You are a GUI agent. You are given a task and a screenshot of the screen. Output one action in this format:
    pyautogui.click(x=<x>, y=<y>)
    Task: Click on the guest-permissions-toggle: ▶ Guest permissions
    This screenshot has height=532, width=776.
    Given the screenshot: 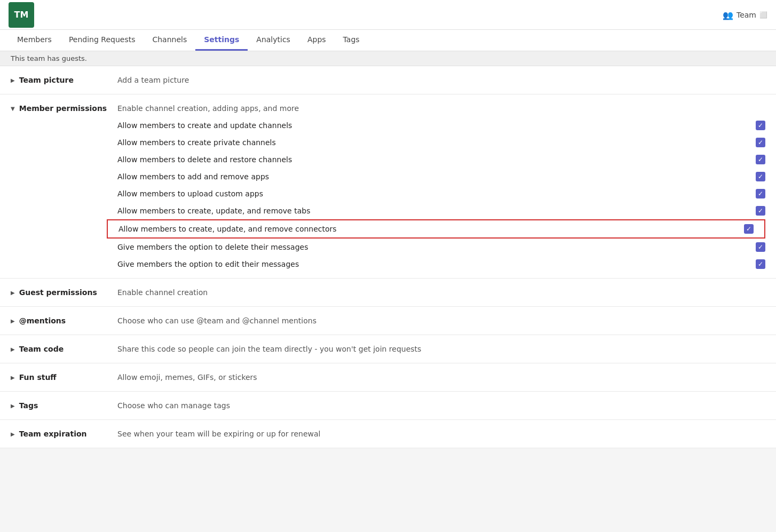 What is the action you would take?
    pyautogui.click(x=64, y=292)
    